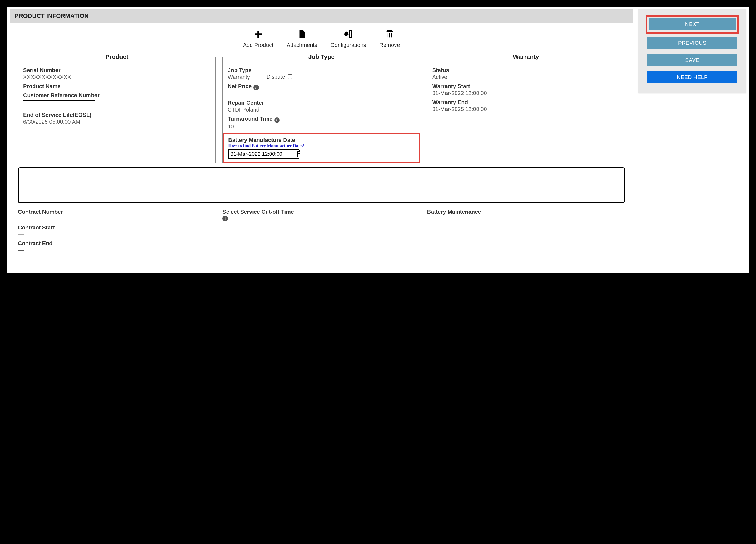 The height and width of the screenshot is (544, 756). What do you see at coordinates (258, 34) in the screenshot?
I see `plus-icon` at bounding box center [258, 34].